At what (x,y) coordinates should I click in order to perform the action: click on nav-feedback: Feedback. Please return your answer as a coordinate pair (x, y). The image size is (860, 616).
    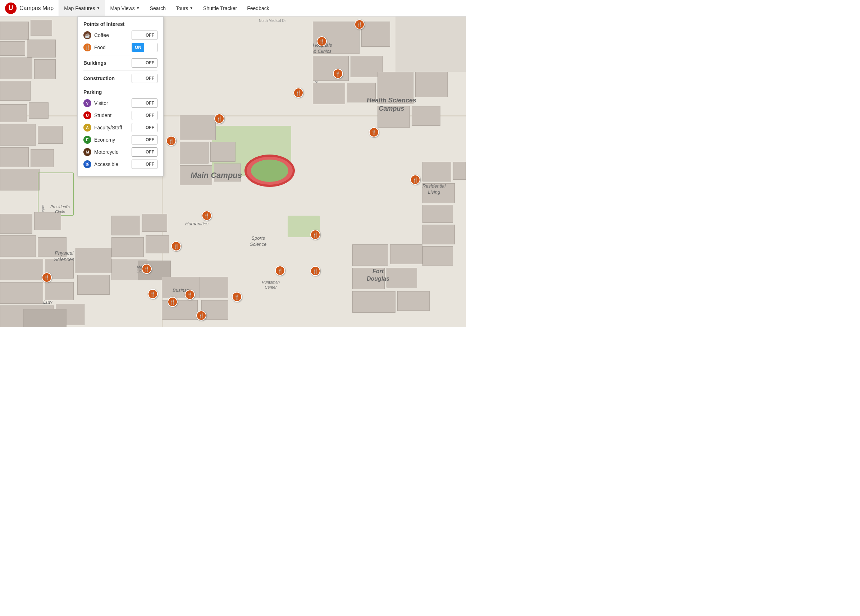
    Looking at the image, I should click on (258, 8).